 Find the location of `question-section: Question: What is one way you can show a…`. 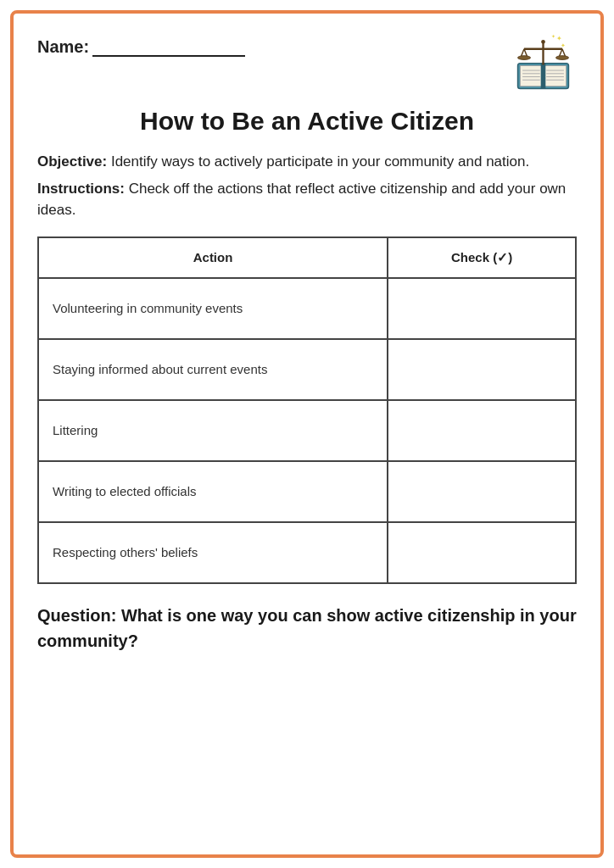

question-section: Question: What is one way you can show a… is located at coordinates (307, 628).